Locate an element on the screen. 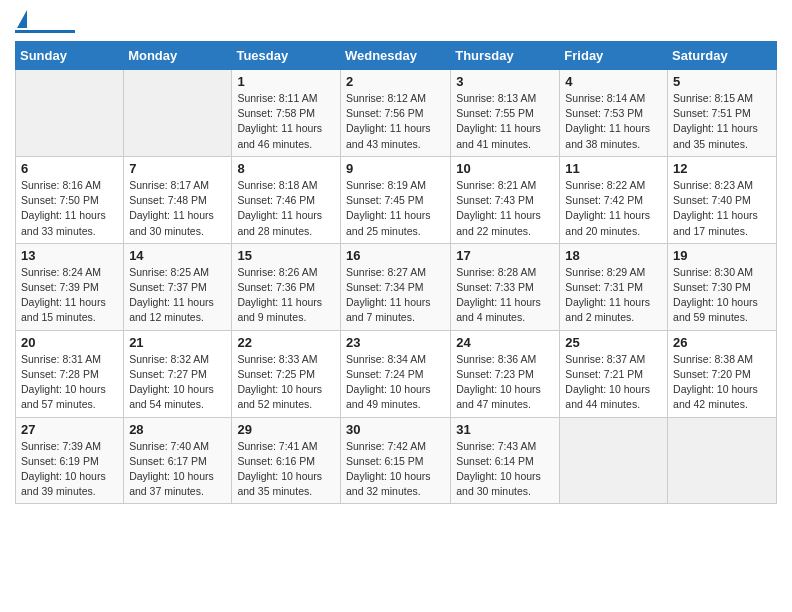 The image size is (792, 612). day-detail: Sunrise: 8:24 AM Sunset: 7:39 PM Dayligh… is located at coordinates (70, 296).